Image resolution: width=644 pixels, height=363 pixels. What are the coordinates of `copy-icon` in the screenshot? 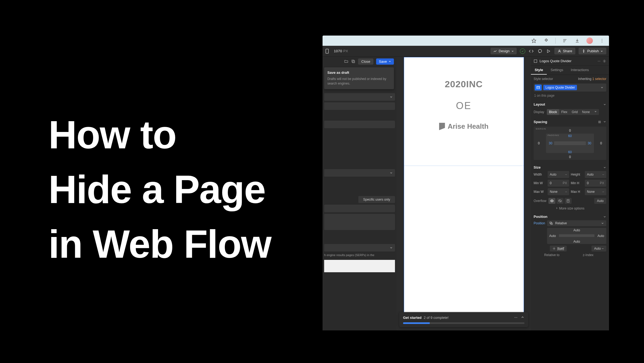 It's located at (353, 61).